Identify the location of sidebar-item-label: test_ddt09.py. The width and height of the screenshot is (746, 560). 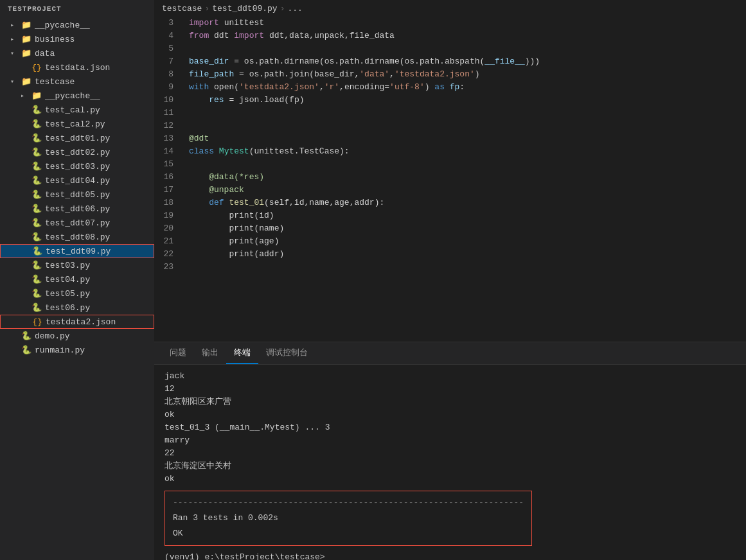
(78, 252).